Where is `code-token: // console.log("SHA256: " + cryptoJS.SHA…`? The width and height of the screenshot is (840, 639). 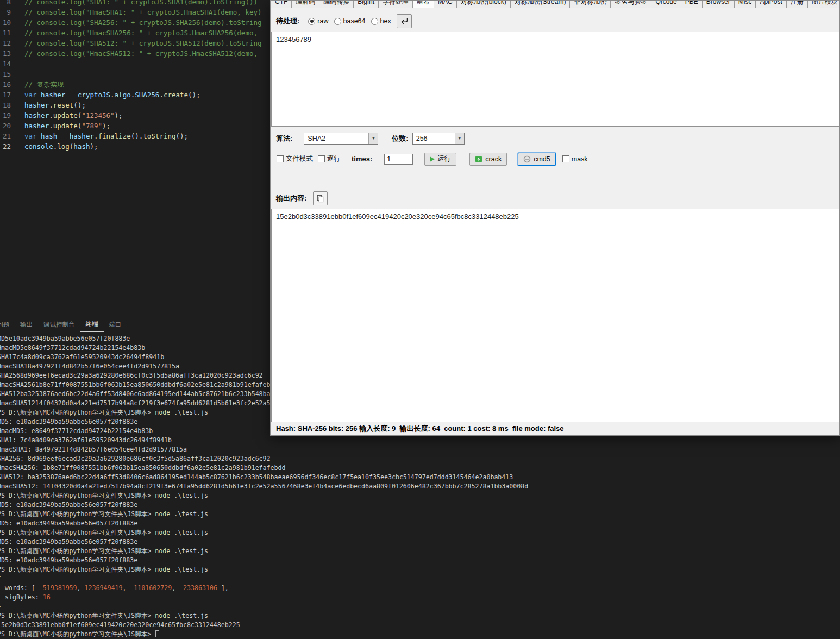
code-token: // console.log("SHA256: " + cryptoJS.SHA… is located at coordinates (143, 23).